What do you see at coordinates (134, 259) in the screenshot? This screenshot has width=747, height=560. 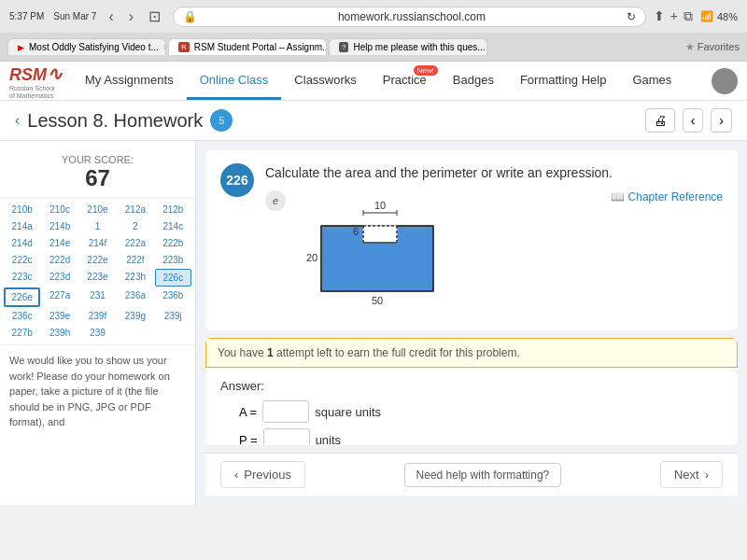 I see `grid-cell: 222f` at bounding box center [134, 259].